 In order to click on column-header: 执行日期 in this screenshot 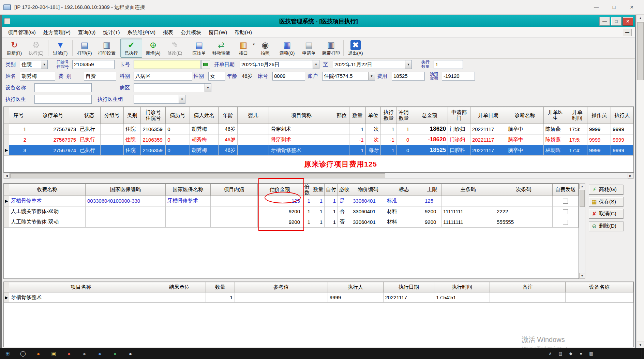, I will do `click(409, 287)`.